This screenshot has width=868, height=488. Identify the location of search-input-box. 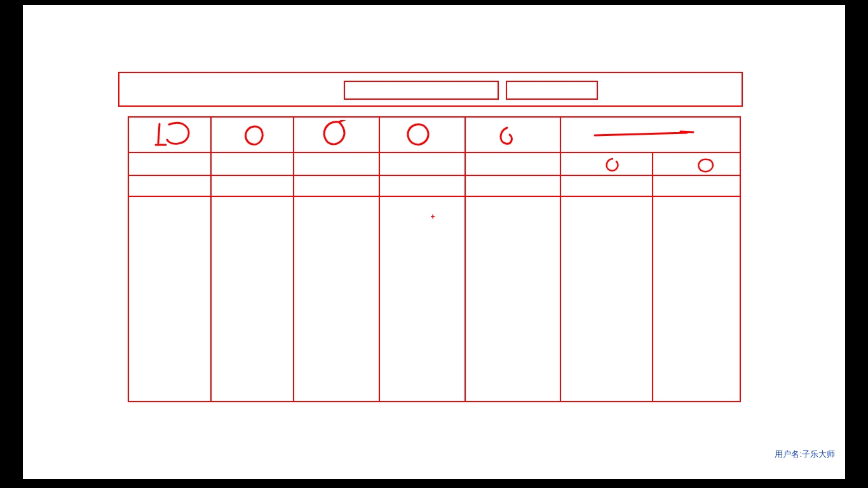
(421, 90).